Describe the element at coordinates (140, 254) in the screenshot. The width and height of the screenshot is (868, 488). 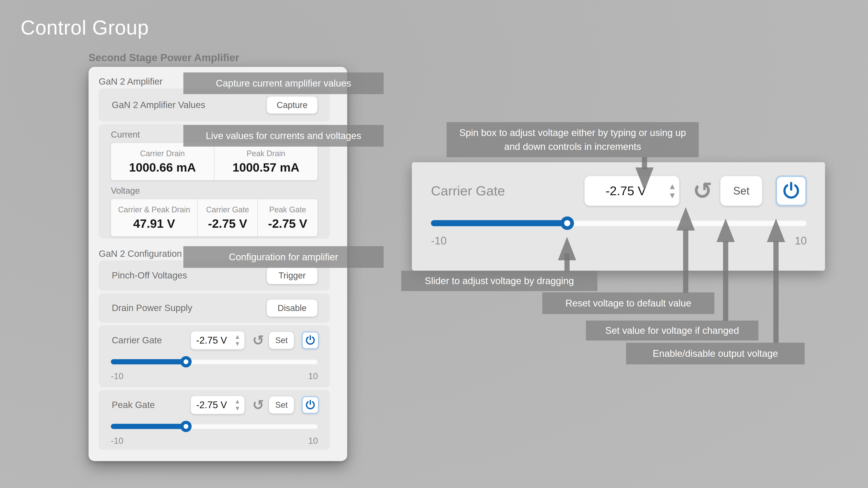
I see `section-gan2-configuration: GaN 2 Configuration` at that location.